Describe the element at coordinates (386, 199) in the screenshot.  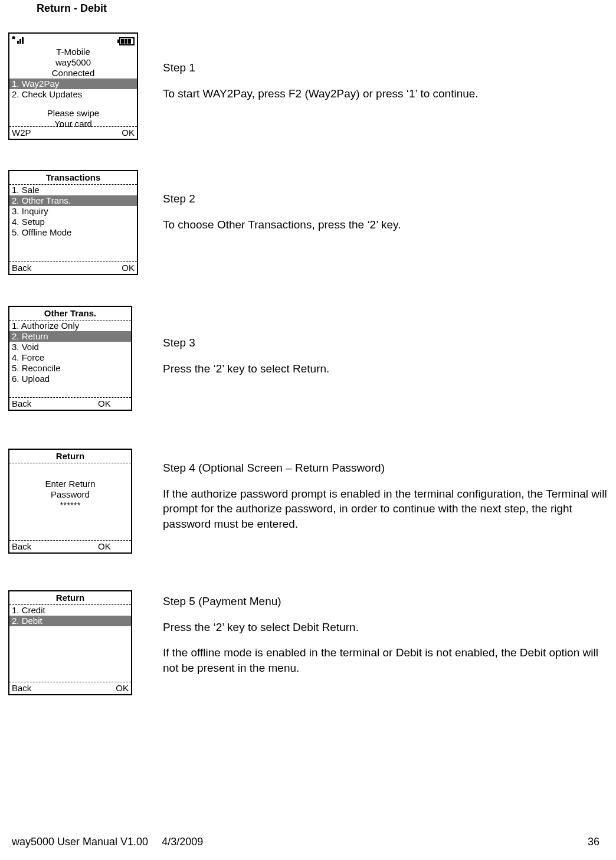
I see `step-2-title: Step 2` at that location.